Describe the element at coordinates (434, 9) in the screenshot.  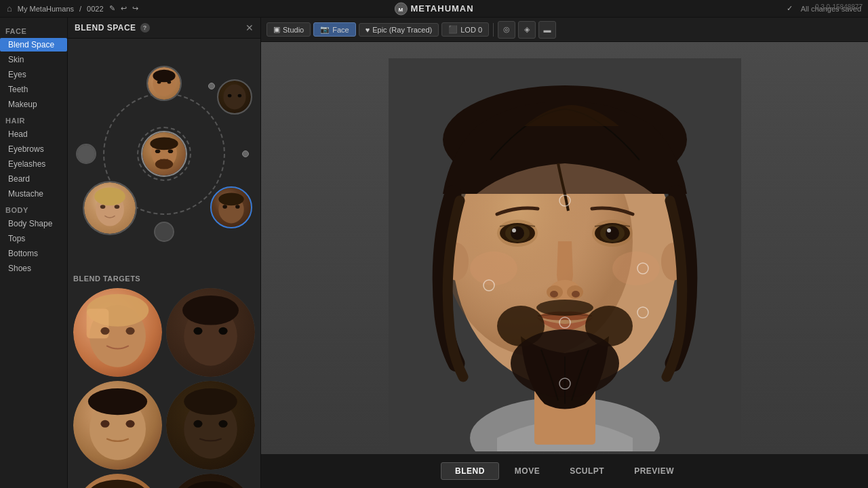
I see `app-logo: M METAHUMAN` at that location.